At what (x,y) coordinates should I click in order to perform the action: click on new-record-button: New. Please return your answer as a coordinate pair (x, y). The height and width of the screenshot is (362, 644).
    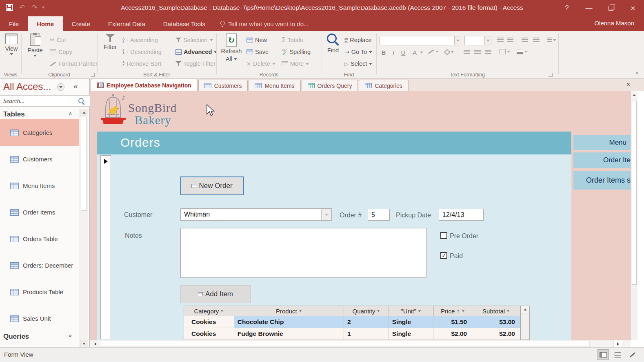
    Looking at the image, I should click on (257, 40).